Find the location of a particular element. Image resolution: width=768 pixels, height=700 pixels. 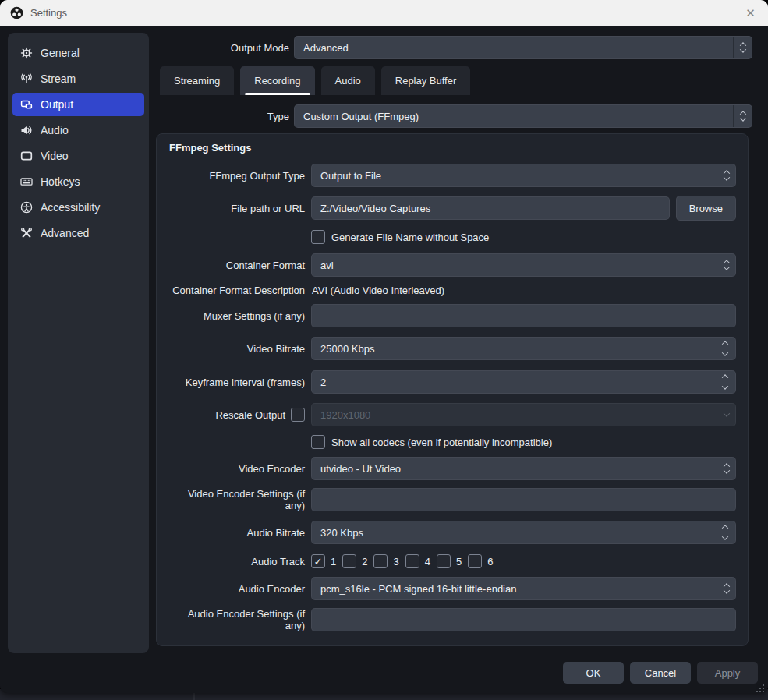

rescale-resolution-select: 1920x1080 is located at coordinates (524, 415).